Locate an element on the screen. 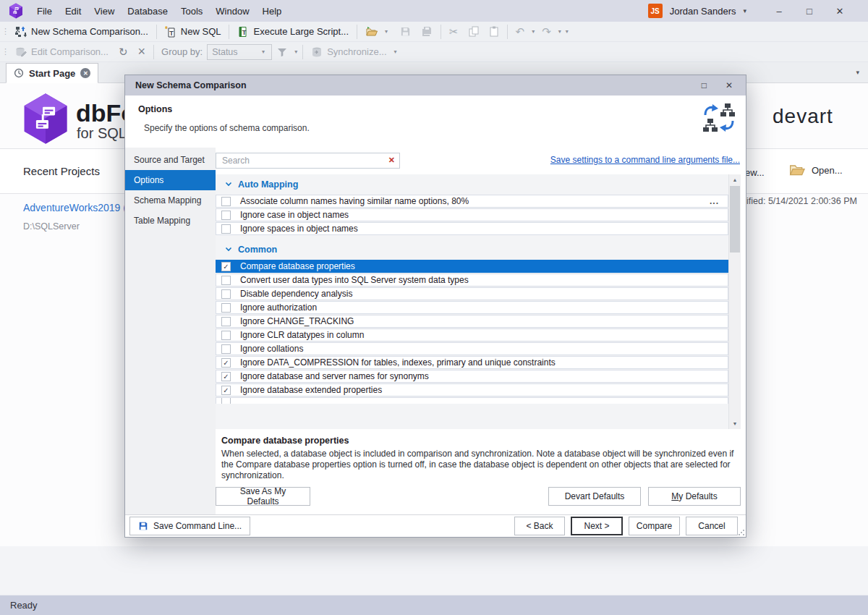 This screenshot has height=615, width=868. dialog-maximize-button: □ is located at coordinates (705, 85).